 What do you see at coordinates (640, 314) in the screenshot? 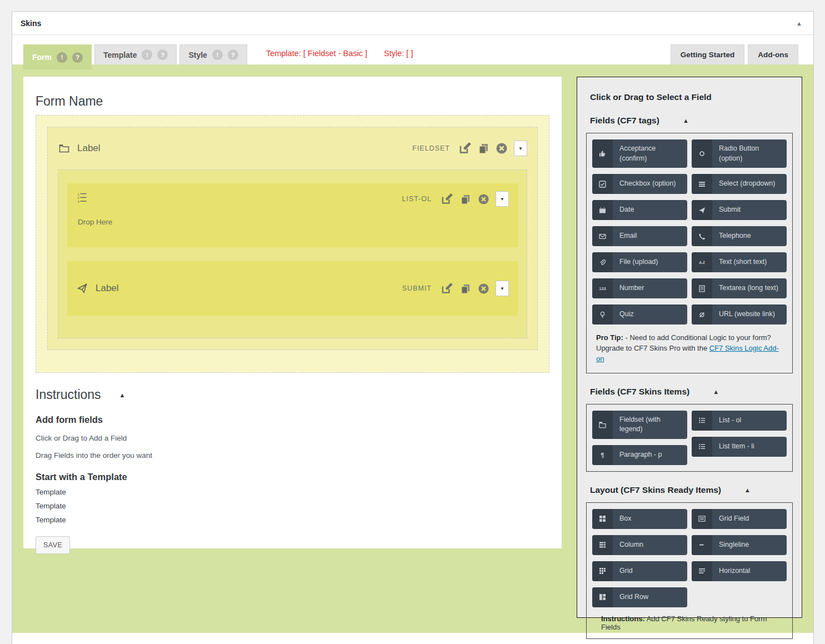
I see `field-button-quiz: Quiz` at bounding box center [640, 314].